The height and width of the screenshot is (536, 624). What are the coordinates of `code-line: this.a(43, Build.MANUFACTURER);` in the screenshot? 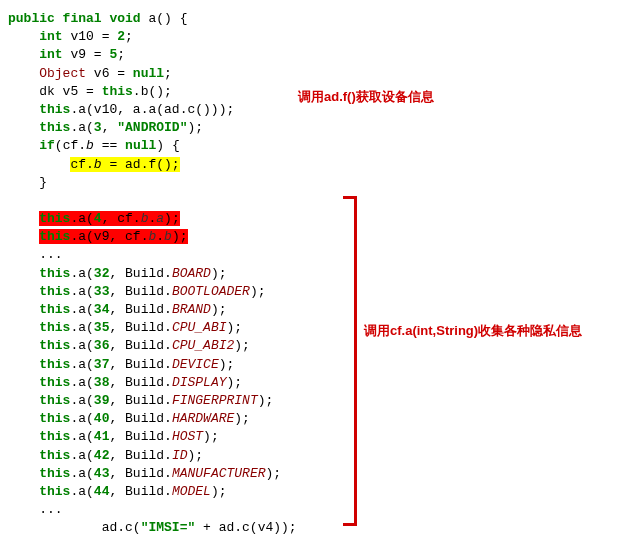 It's located at (312, 474).